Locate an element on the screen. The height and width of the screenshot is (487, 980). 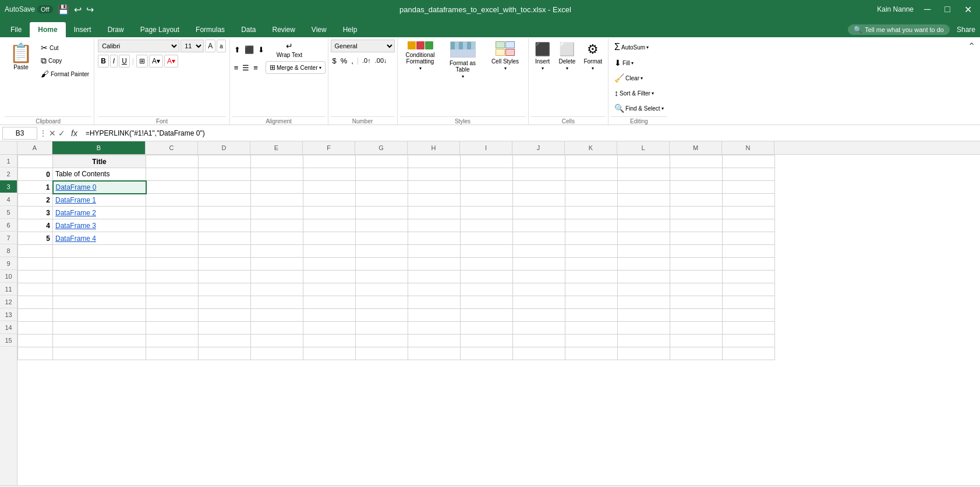
dollar-button: $ is located at coordinates (334, 61).